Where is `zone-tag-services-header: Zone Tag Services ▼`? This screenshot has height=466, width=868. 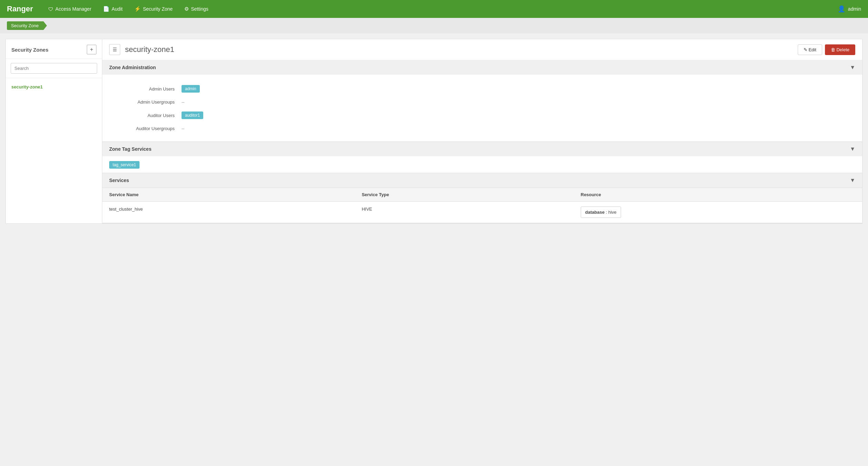
zone-tag-services-header: Zone Tag Services ▼ is located at coordinates (482, 149).